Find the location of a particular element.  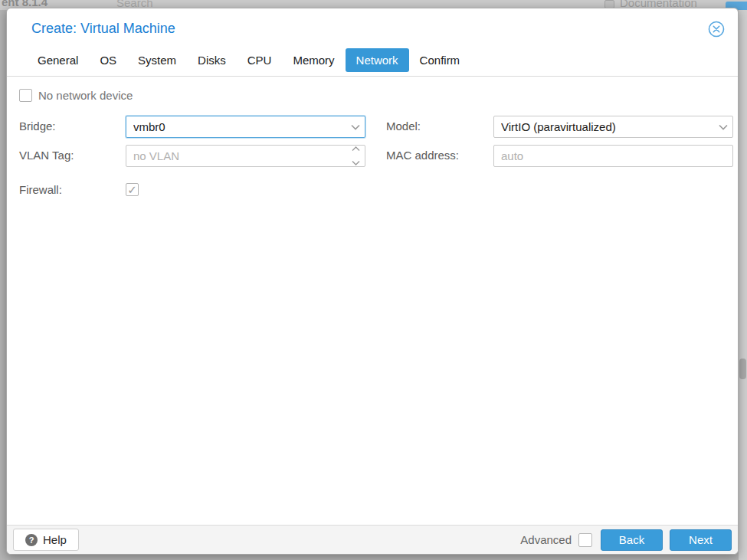

firewall-row: Firewall: is located at coordinates (79, 190).